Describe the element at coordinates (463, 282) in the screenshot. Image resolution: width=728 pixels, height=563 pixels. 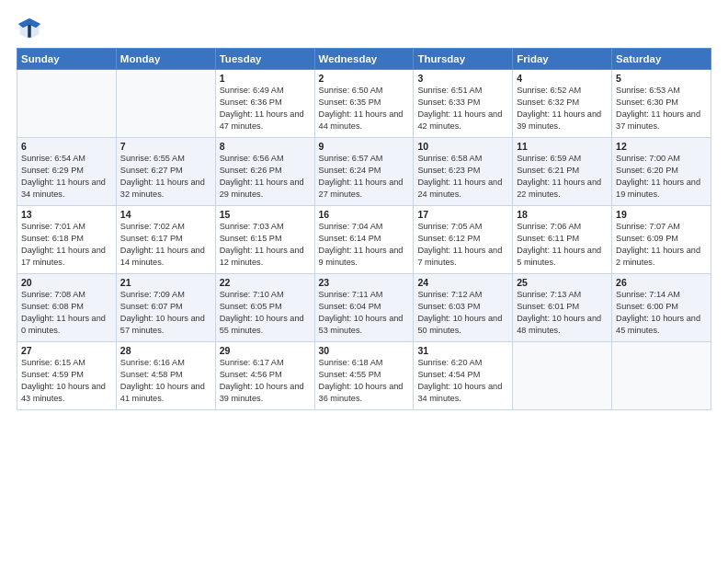
I see `day-number: 24` at that location.